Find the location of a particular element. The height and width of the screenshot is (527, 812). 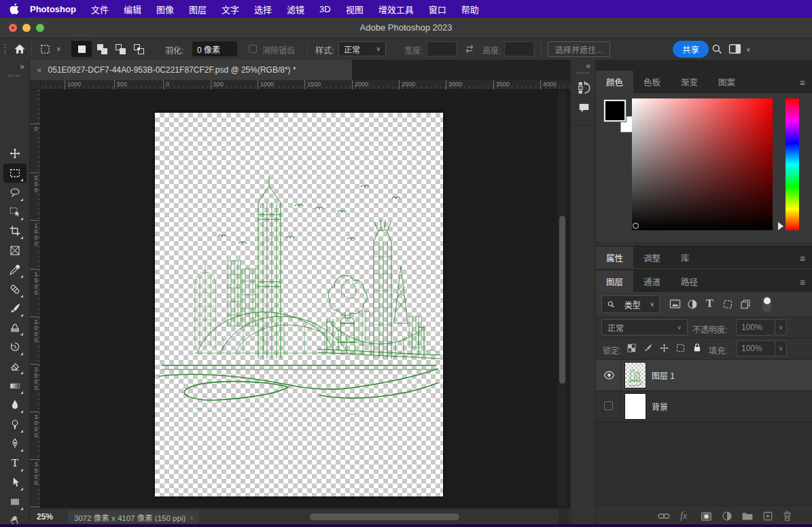

path-selection-tool is located at coordinates (15, 482).